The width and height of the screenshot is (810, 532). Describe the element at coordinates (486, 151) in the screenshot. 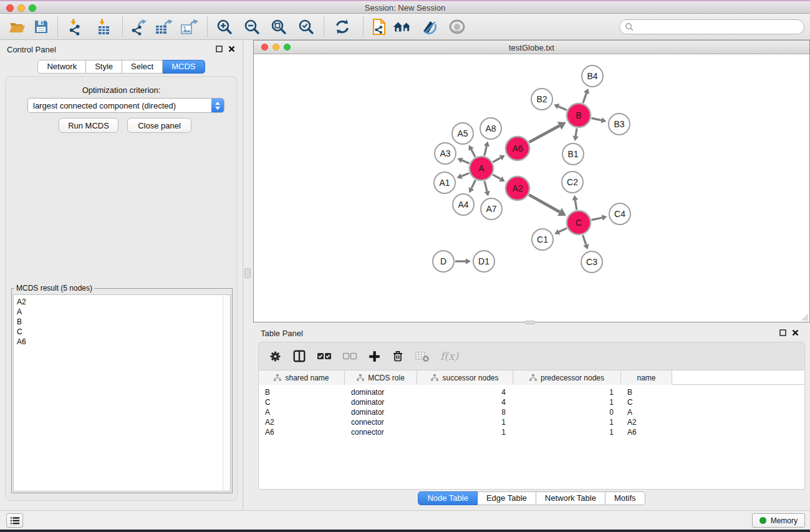

I see `graph-edge-A-A8` at that location.